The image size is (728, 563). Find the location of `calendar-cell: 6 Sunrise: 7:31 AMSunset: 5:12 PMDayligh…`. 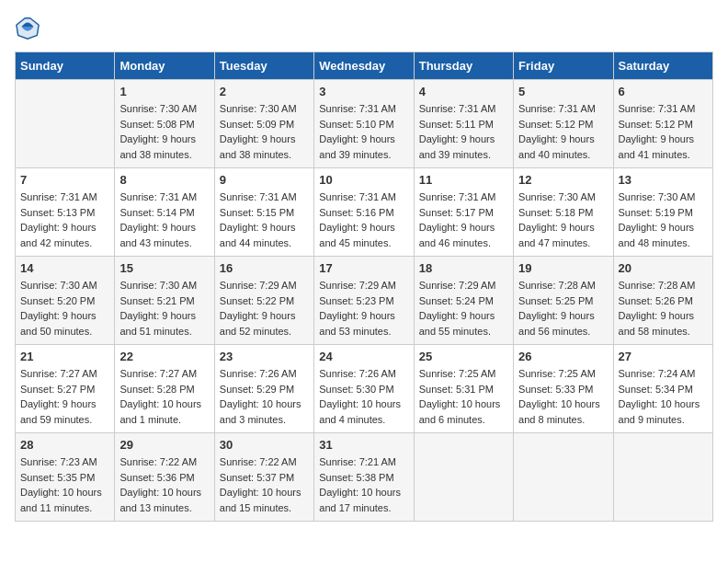

calendar-cell: 6 Sunrise: 7:31 AMSunset: 5:12 PMDayligh… is located at coordinates (663, 124).